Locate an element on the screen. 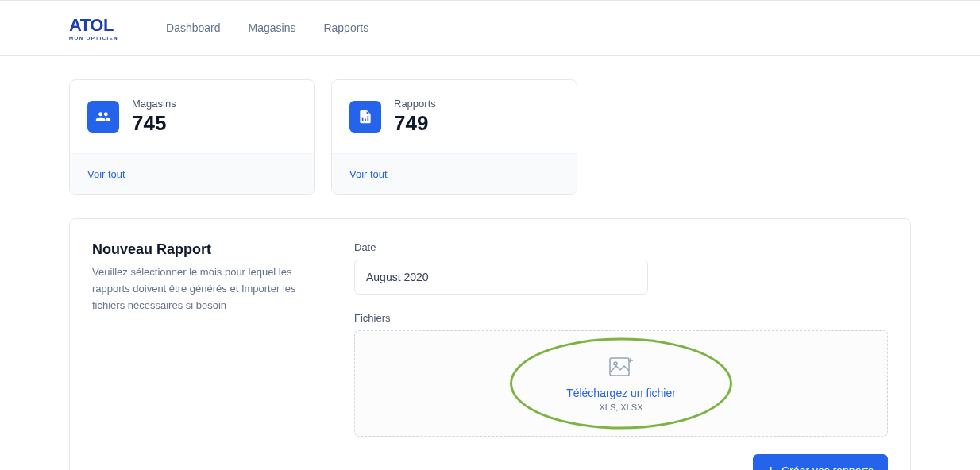 This screenshot has width=980, height=470. file-dropzone: Téléchargez un fichier XLS, XLSX is located at coordinates (621, 383).